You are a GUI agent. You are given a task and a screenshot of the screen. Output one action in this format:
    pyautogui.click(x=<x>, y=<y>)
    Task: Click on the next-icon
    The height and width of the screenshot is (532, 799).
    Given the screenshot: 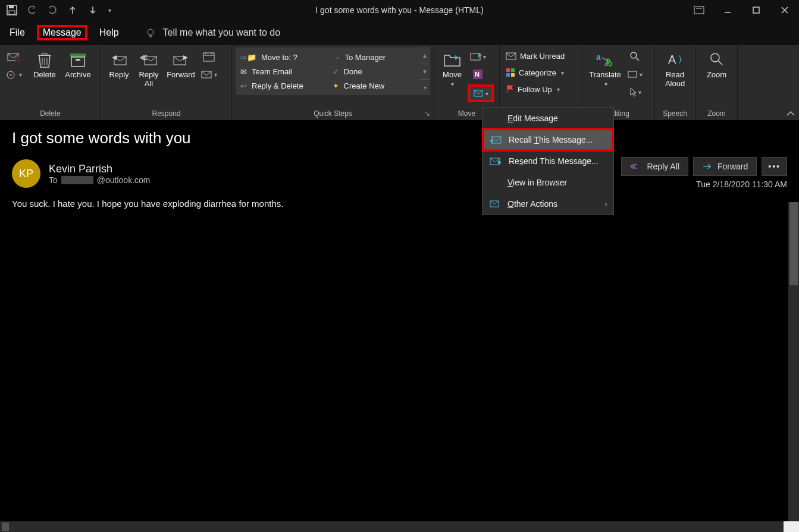 What is the action you would take?
    pyautogui.click(x=93, y=10)
    